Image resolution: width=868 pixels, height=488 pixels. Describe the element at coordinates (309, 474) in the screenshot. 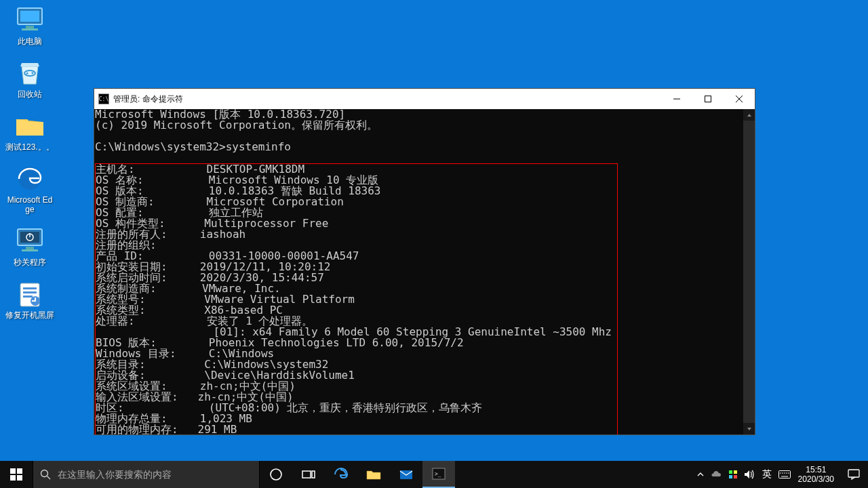

I see `task-view-button` at that location.